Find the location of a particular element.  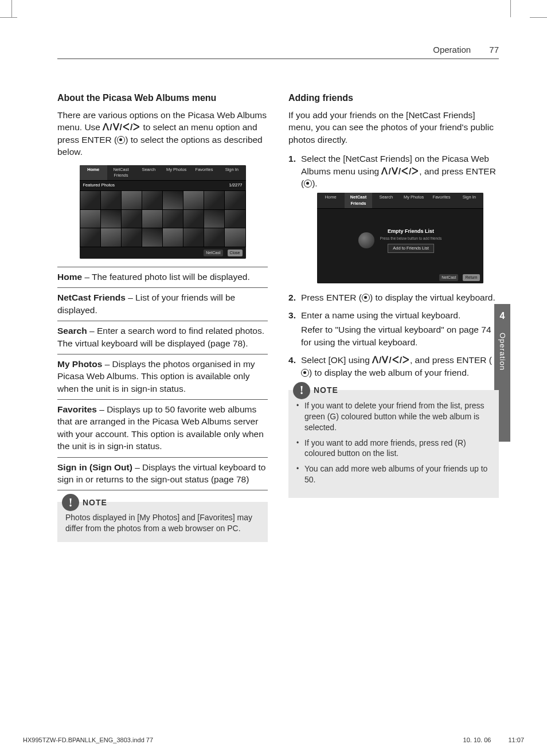

avatar-icon is located at coordinates (366, 240).